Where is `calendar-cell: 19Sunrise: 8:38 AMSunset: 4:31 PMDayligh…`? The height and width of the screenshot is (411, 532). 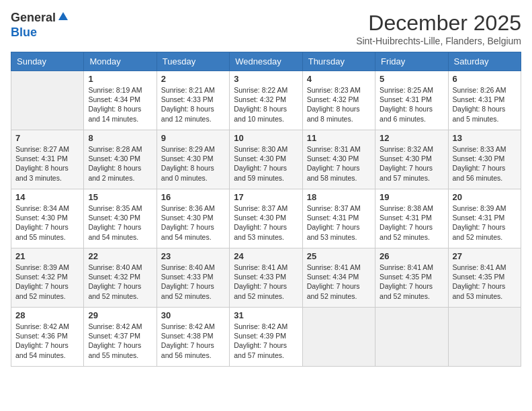
calendar-cell: 19Sunrise: 8:38 AMSunset: 4:31 PMDayligh… is located at coordinates (412, 219).